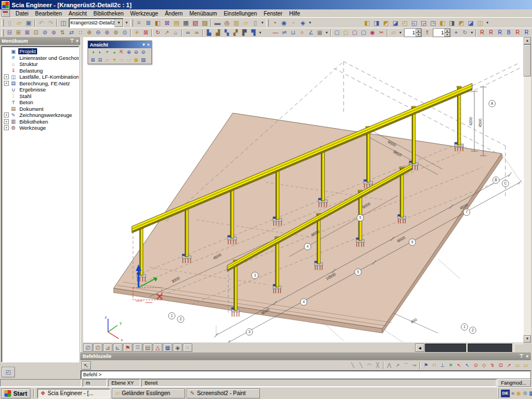 The width and height of the screenshot is (532, 399). Describe the element at coordinates (246, 23) in the screenshot. I see `folder-icon: ▱` at that location.